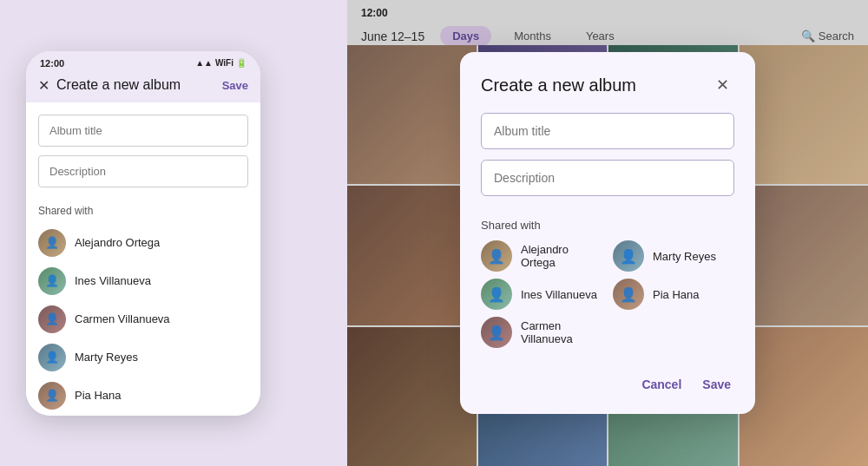 This screenshot has height=466, width=868. I want to click on phone-description-input, so click(143, 172).